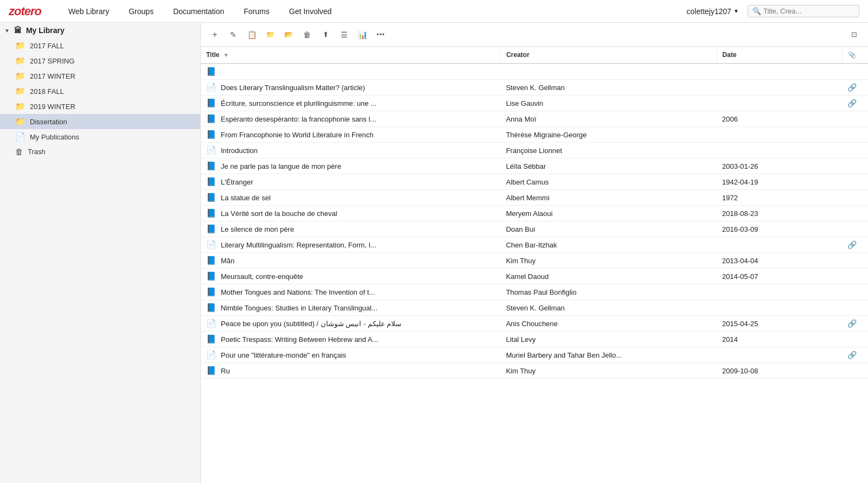  What do you see at coordinates (344, 35) in the screenshot?
I see `bibliography-button: ☰` at bounding box center [344, 35].